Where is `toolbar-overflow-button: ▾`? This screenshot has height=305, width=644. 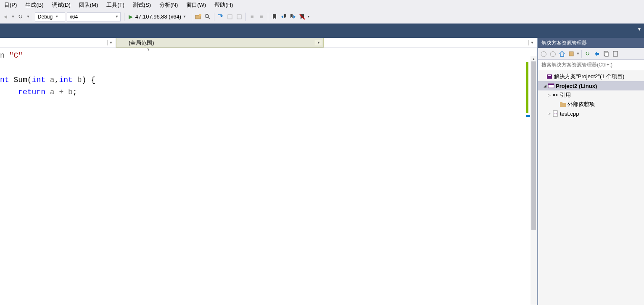
toolbar-overflow-button: ▾ is located at coordinates (309, 17).